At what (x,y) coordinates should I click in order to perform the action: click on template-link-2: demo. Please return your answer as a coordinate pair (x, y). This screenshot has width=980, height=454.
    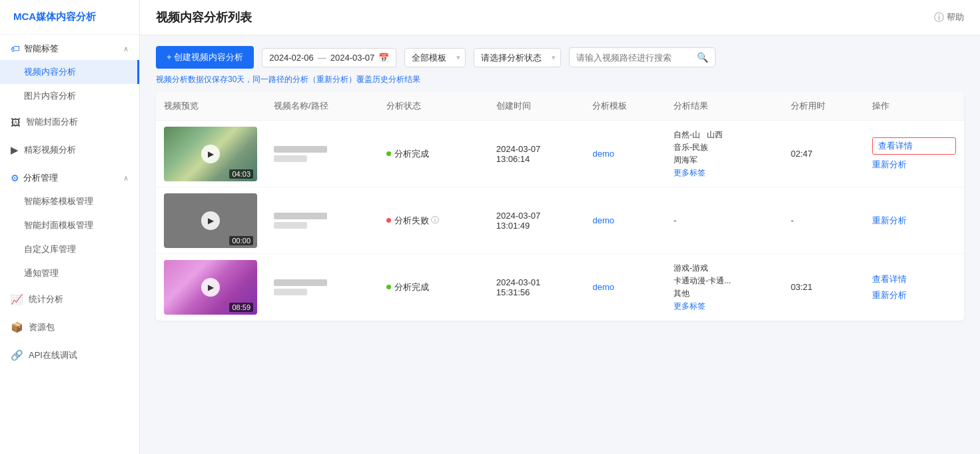
    Looking at the image, I should click on (604, 220).